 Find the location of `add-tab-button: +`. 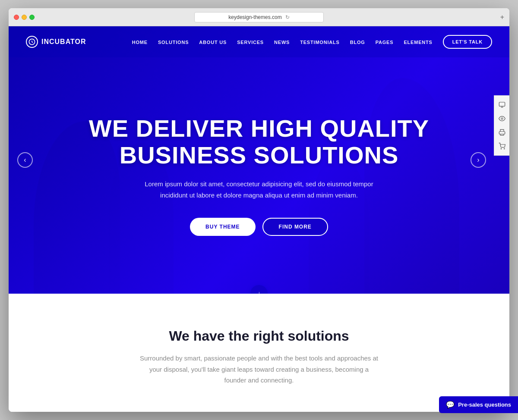

add-tab-button: + is located at coordinates (502, 17).